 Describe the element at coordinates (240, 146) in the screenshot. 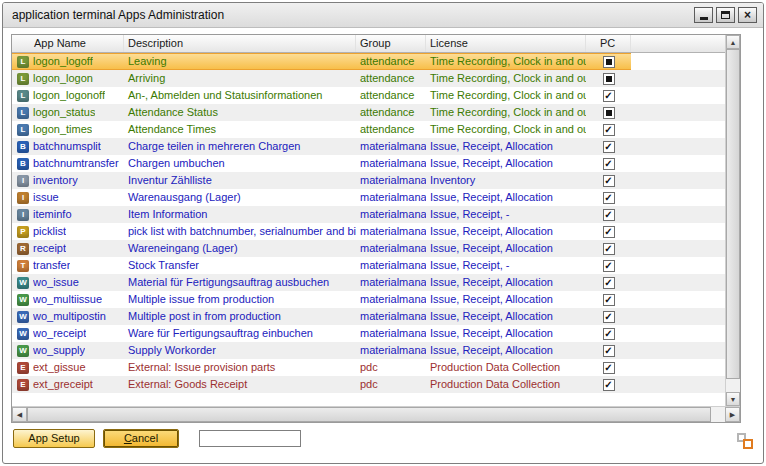

I see `app-description: Charge teilen in mehreren Chargen` at that location.